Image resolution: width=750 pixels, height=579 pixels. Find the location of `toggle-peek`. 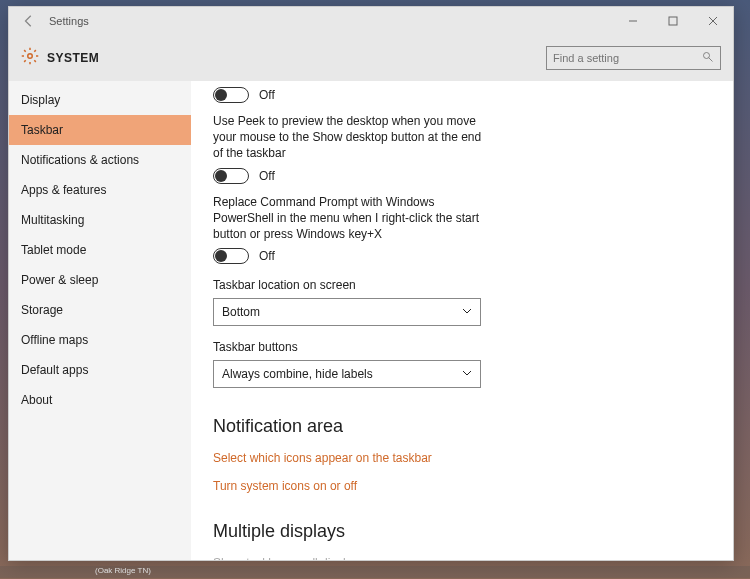

toggle-peek is located at coordinates (231, 176).